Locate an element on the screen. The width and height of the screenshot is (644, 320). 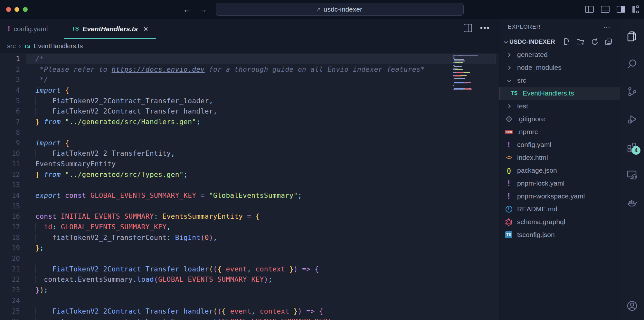
breadcrumb-folder: src is located at coordinates (12, 46).